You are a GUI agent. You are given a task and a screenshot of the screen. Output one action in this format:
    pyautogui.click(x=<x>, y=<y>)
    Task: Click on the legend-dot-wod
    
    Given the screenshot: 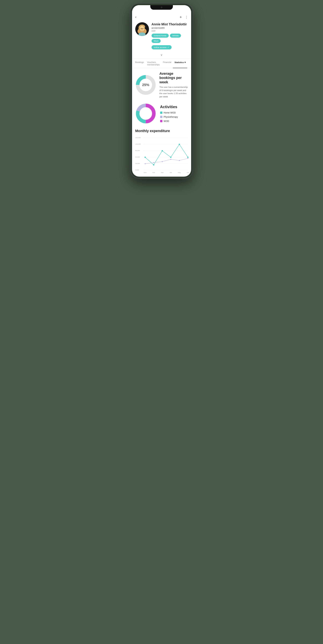 What is the action you would take?
    pyautogui.click(x=162, y=121)
    